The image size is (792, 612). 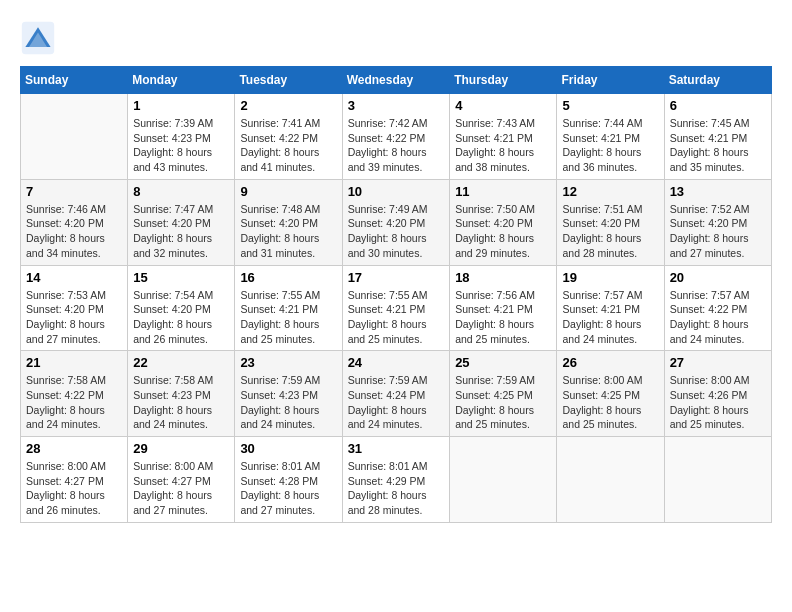 What do you see at coordinates (74, 394) in the screenshot?
I see `calendar-cell: 21Sunrise: 7:58 AM Sunset: 4:22 PM Dayli…` at bounding box center [74, 394].